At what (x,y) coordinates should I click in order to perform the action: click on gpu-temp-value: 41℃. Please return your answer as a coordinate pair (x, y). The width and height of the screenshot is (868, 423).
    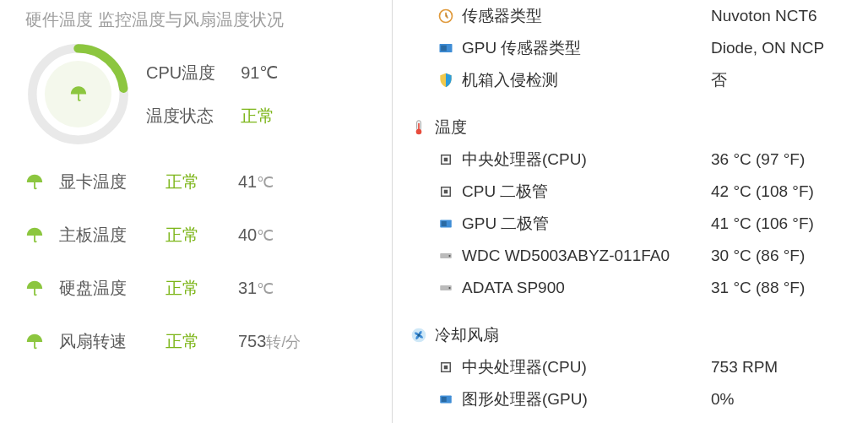
    Looking at the image, I should click on (285, 182).